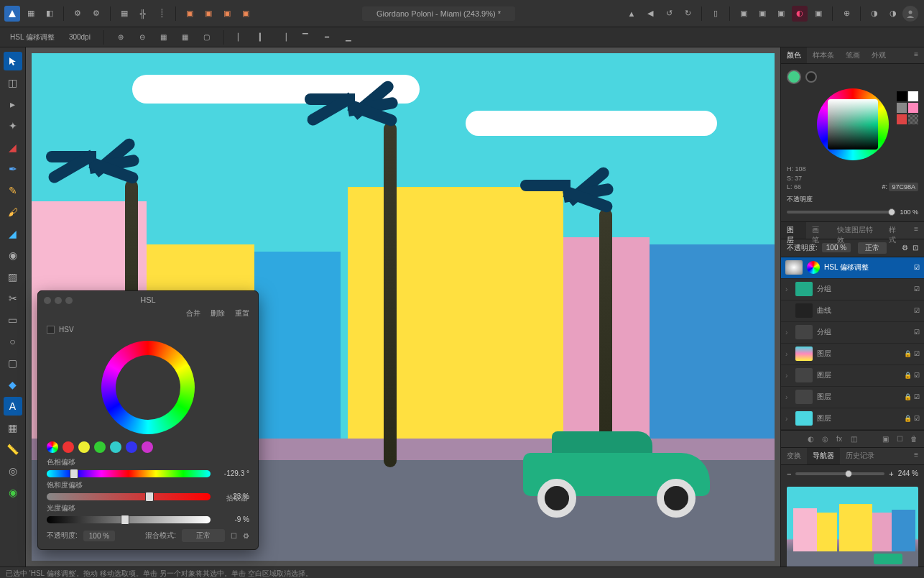  Describe the element at coordinates (284, 37) in the screenshot. I see `align-right-icon: ▕` at that location.